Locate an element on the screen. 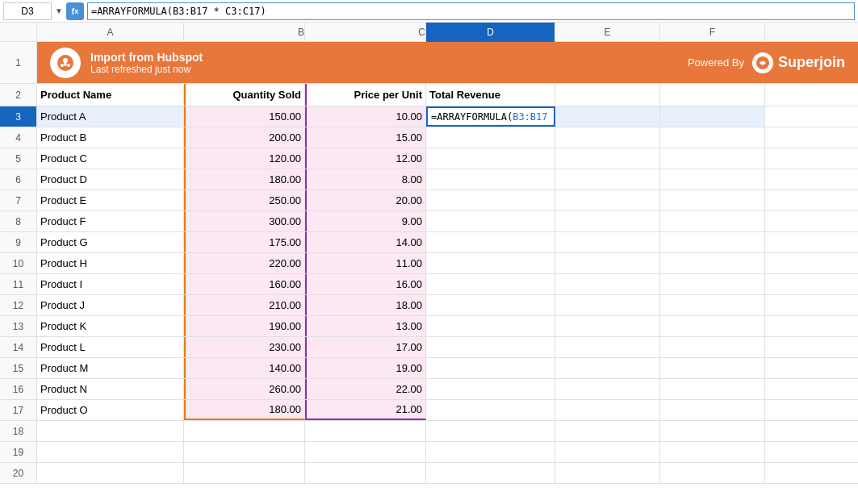 This screenshot has height=504, width=858. col-header-c: C is located at coordinates (366, 32).